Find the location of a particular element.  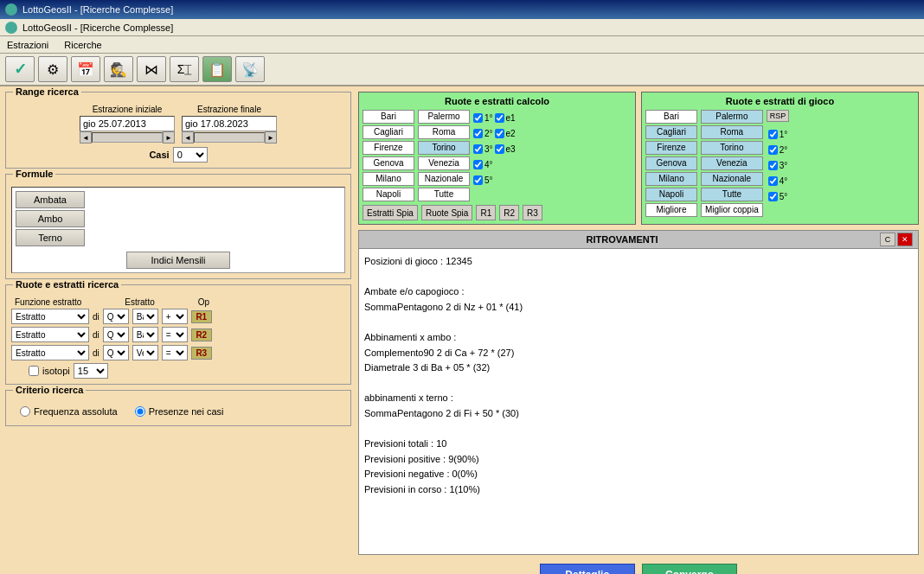

ritrovamenti-c-button: C is located at coordinates (888, 239).